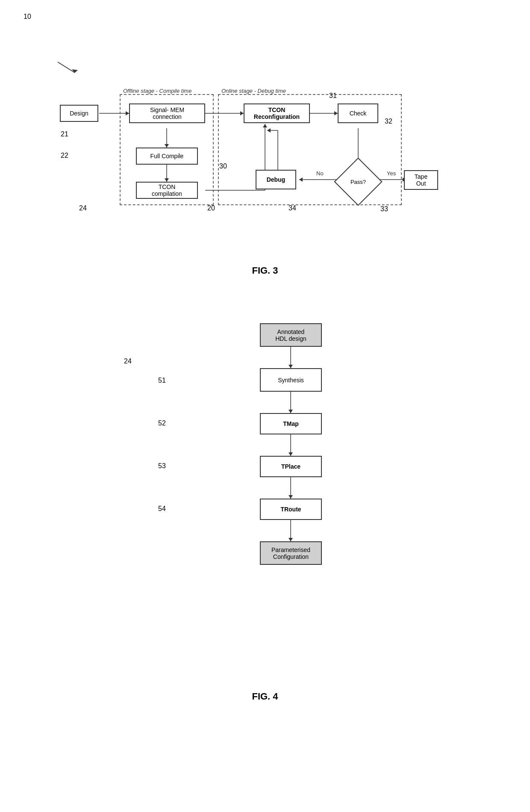 The image size is (530, 812). I want to click on offline-label: Offline stage - Compile time, so click(157, 91).